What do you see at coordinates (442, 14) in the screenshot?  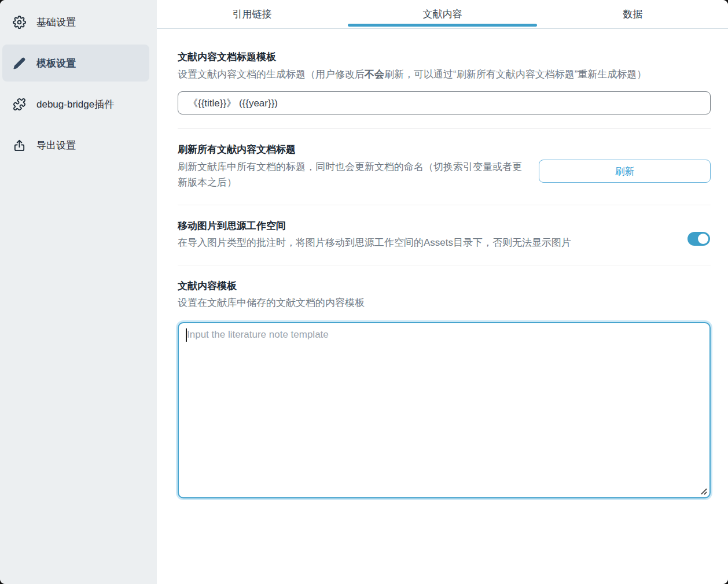 I see `tab-literature-content: 文献内容` at bounding box center [442, 14].